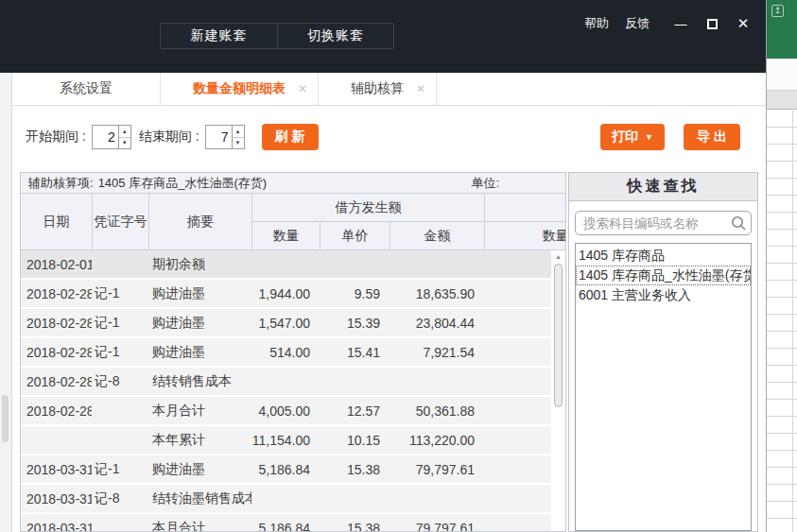 Image resolution: width=797 pixels, height=532 pixels. What do you see at coordinates (57, 221) in the screenshot?
I see `col-header-date: 日期` at bounding box center [57, 221].